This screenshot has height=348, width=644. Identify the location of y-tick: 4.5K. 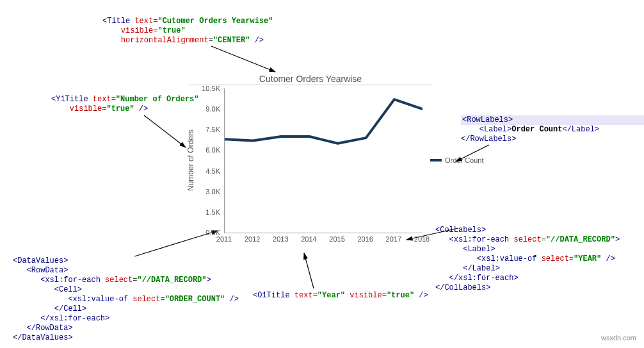
(213, 171).